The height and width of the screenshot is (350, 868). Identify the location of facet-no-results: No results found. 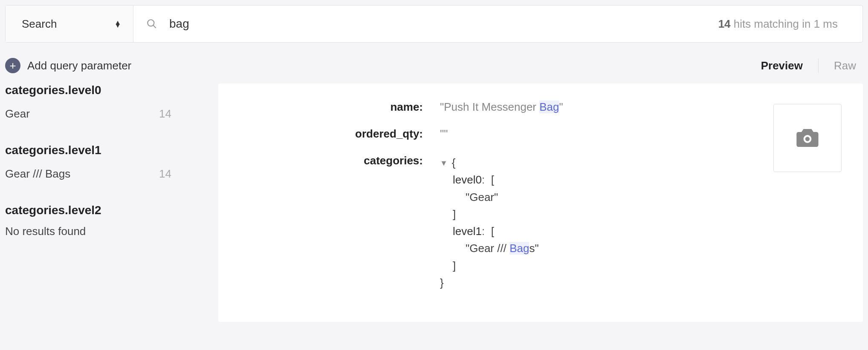
(103, 232).